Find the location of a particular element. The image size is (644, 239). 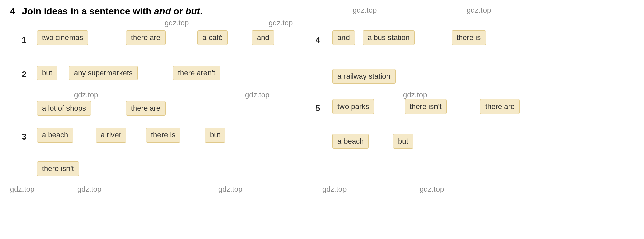

exercise-header: 4 Join ideas in a sentence with and or b… is located at coordinates (106, 11).